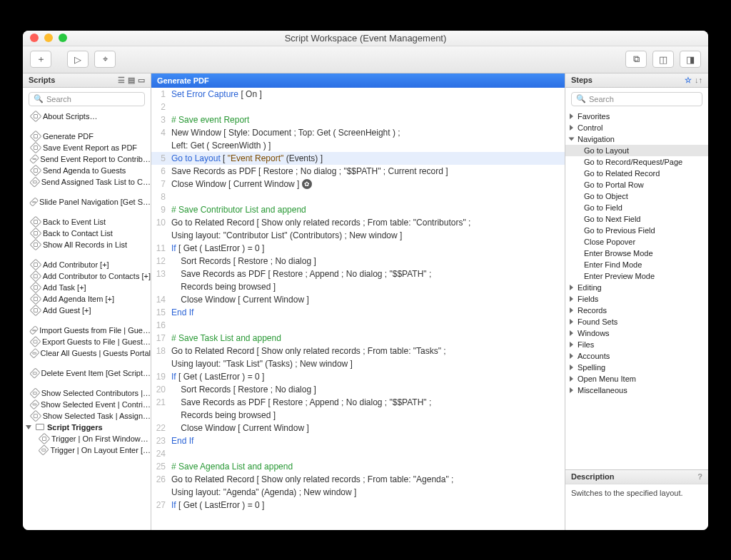  Describe the element at coordinates (307, 184) in the screenshot. I see `step-options-icon: ✿` at that location.